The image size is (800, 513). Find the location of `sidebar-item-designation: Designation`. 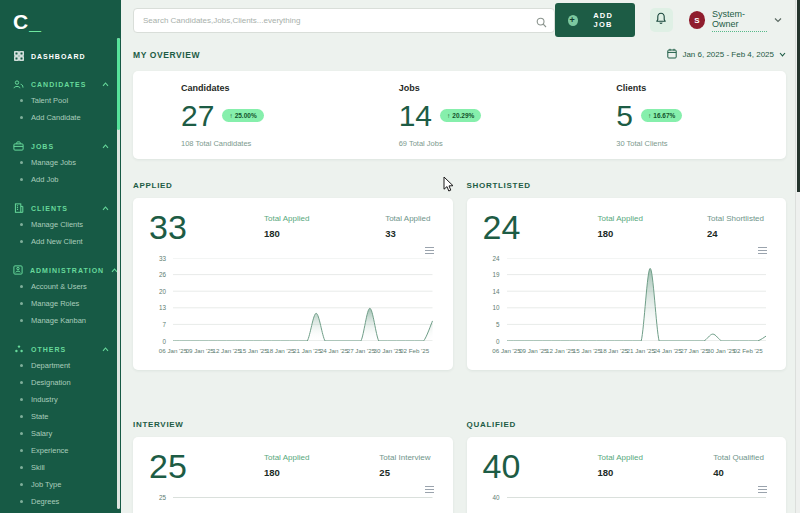

sidebar-item-designation: Designation is located at coordinates (67, 382).